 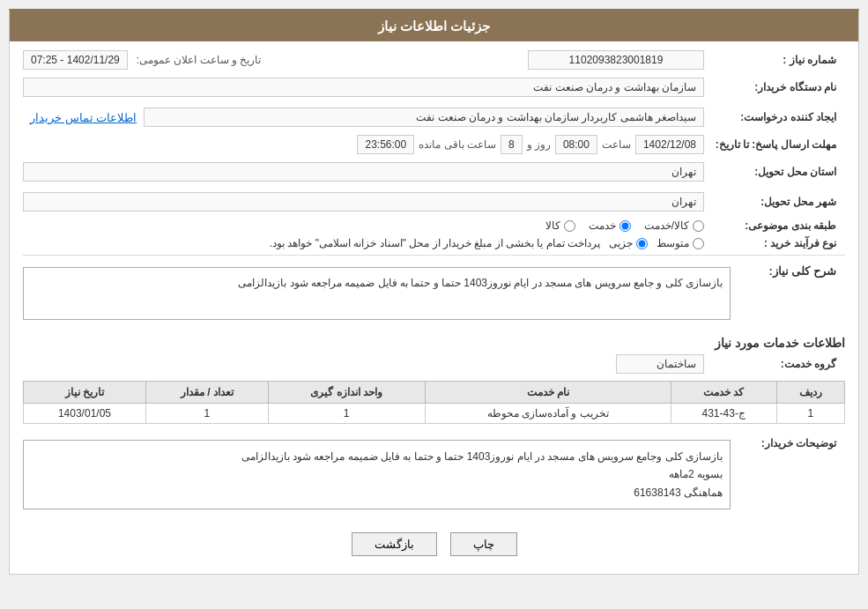 What do you see at coordinates (723, 414) in the screenshot?
I see `cell-code: ج-43-431` at bounding box center [723, 414].